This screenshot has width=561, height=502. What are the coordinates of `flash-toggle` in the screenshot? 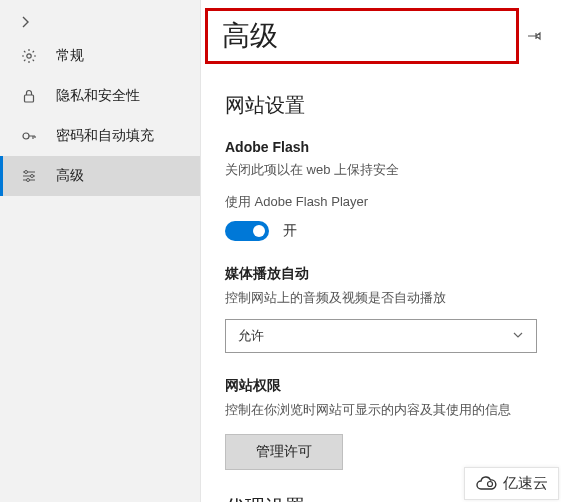 It's located at (247, 231).